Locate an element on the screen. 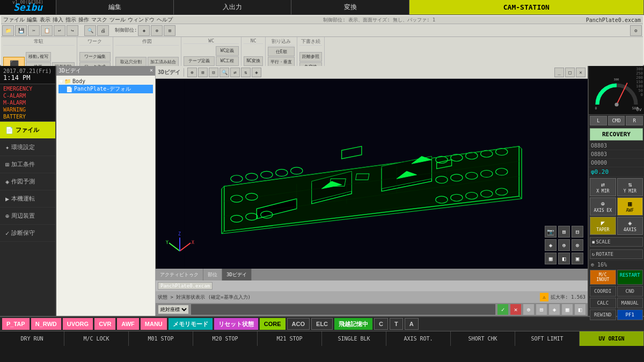  coord-select: 絶対座標 is located at coordinates (173, 309).